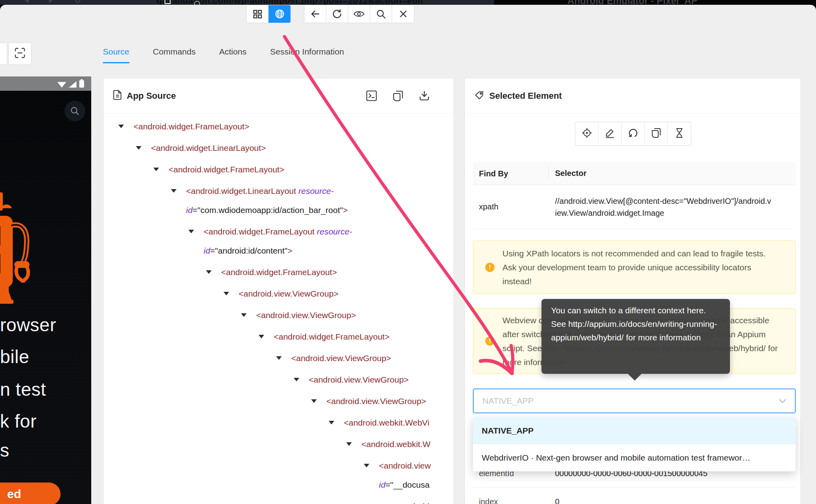 This screenshot has width=816, height=504. I want to click on app-source-title: App Source, so click(151, 96).